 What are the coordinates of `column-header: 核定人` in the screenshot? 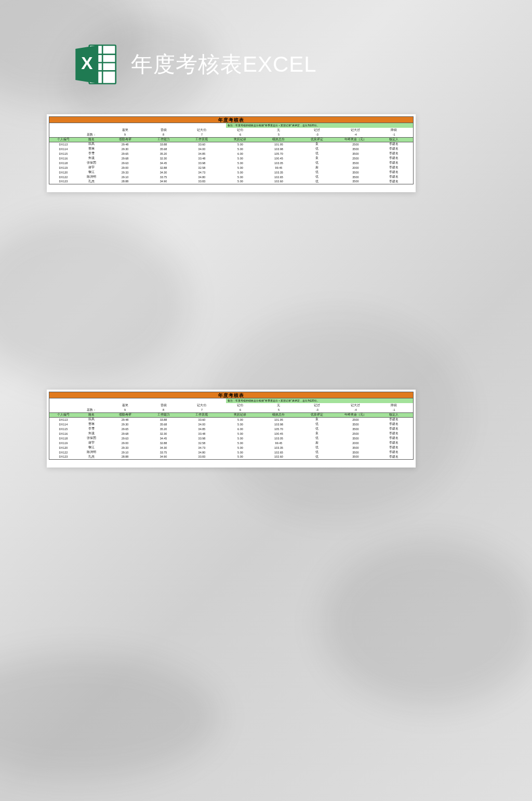 It's located at (394, 139).